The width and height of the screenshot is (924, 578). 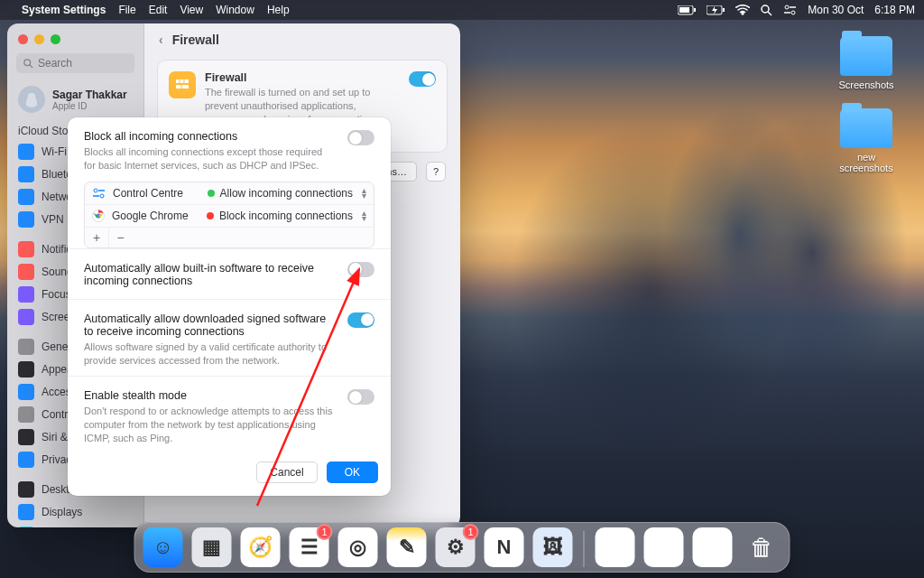 What do you see at coordinates (504, 547) in the screenshot?
I see `dock-notion: N` at bounding box center [504, 547].